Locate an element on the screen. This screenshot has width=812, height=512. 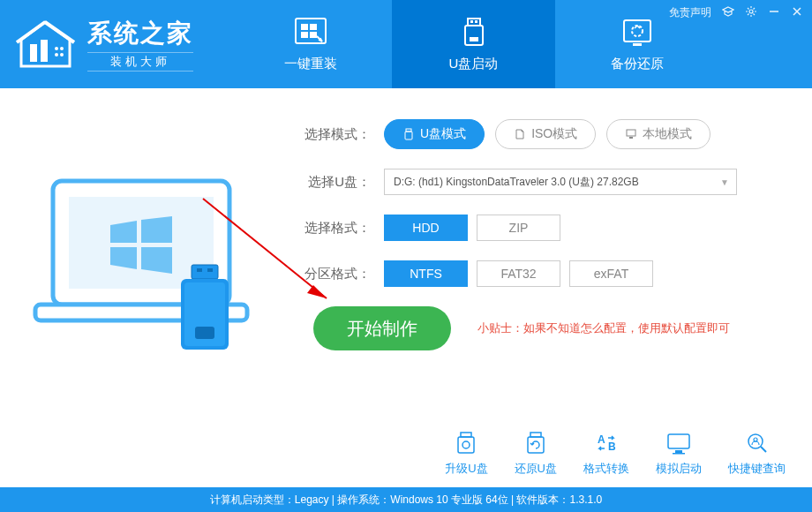
tool-upgrade-usb: 升级U盘 is located at coordinates (466, 454).